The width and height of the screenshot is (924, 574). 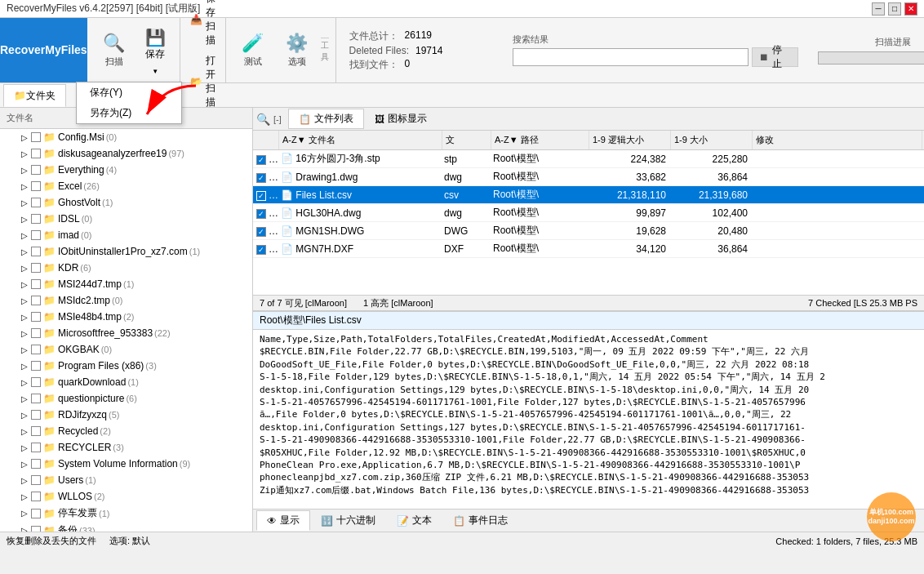 I want to click on checkbox-wllos, so click(x=36, y=496).